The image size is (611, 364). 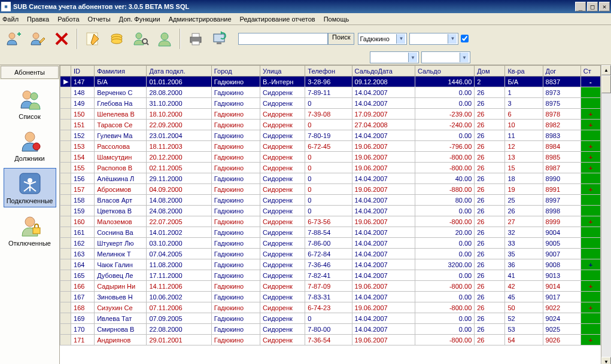 What do you see at coordinates (590, 286) in the screenshot?
I see `cell-status: +` at bounding box center [590, 286].